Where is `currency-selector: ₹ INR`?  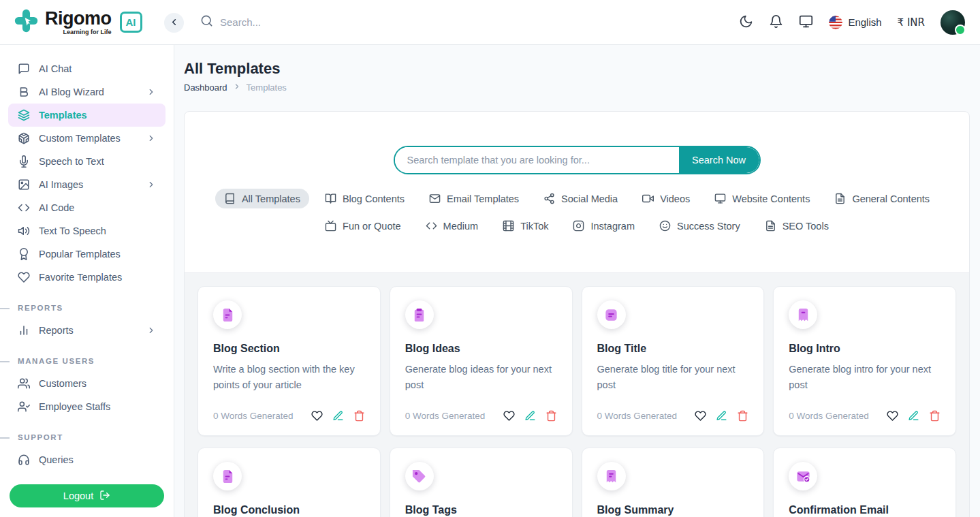 currency-selector: ₹ INR is located at coordinates (911, 22).